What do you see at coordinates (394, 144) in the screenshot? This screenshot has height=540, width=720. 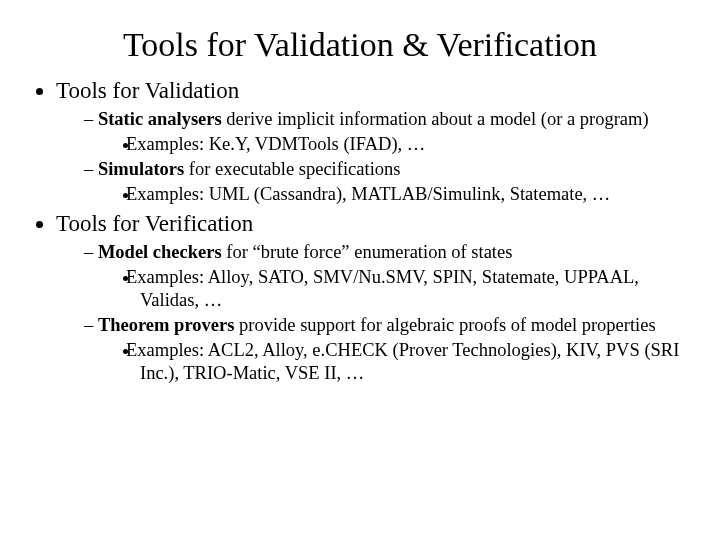 I see `bullet-list-level3: Examples: Ke.Y, VDMTools (IFAD), …` at bounding box center [394, 144].